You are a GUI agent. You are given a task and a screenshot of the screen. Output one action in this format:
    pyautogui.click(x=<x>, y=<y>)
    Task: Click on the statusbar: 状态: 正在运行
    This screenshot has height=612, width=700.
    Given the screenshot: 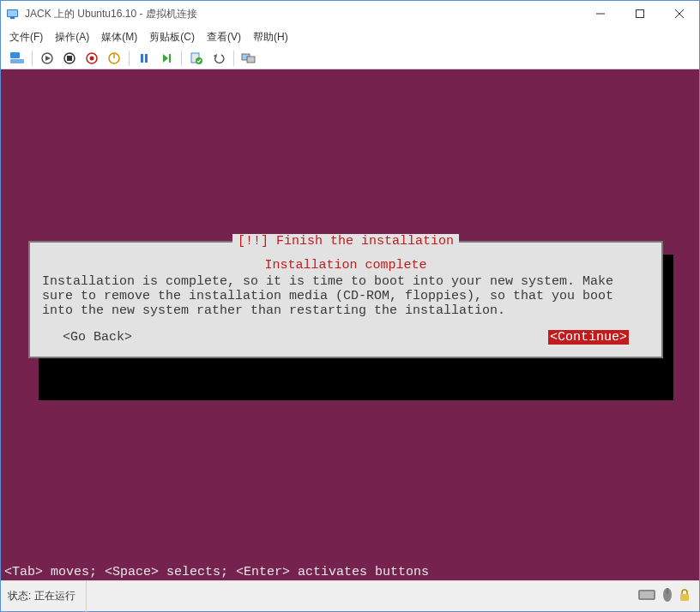 What is the action you would take?
    pyautogui.click(x=350, y=596)
    